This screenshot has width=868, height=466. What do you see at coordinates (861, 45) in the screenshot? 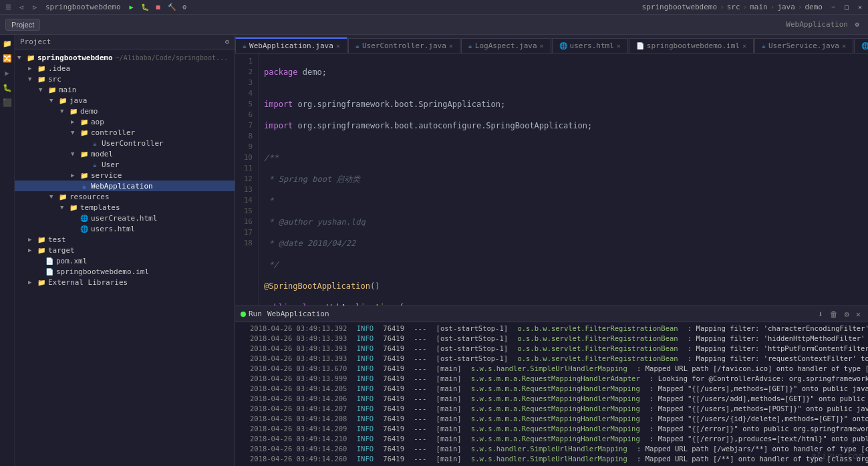
I see `tab-usercreate: 🌐 userCreate.html ✕` at bounding box center [861, 45].